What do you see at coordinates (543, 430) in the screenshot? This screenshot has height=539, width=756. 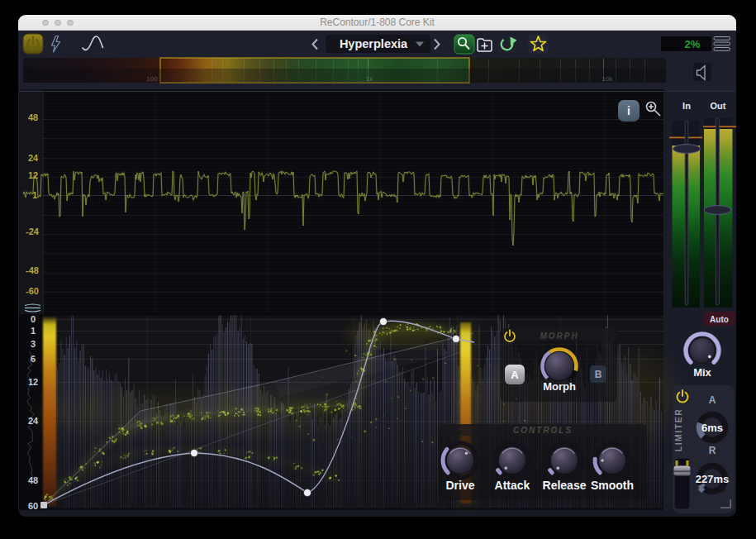 I see `svg-text: CONTROLS` at bounding box center [543, 430].